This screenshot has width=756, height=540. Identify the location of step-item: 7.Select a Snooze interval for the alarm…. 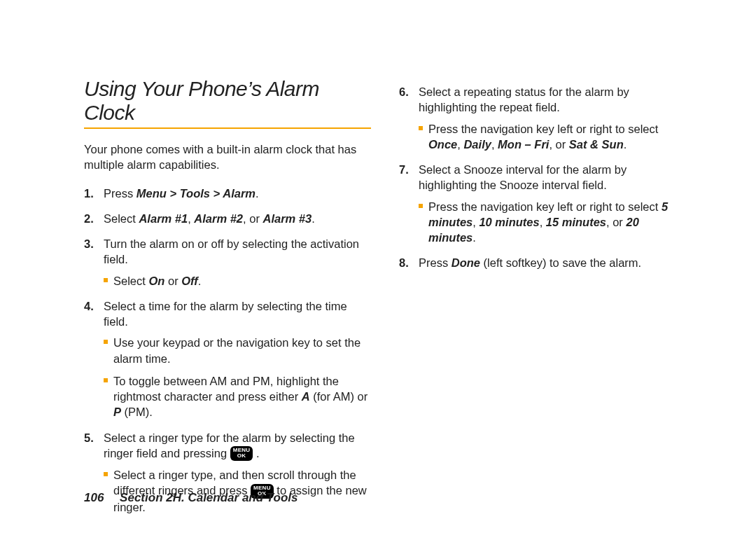
(542, 203).